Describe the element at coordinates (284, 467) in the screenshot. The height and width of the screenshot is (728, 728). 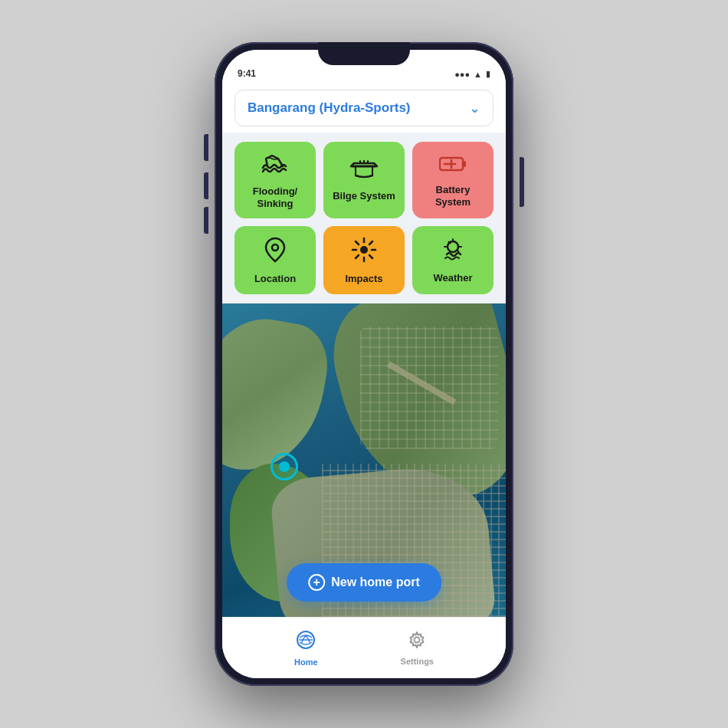
I see `vessel-location-dot` at that location.